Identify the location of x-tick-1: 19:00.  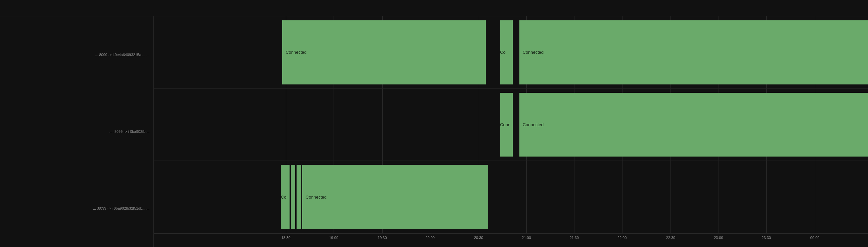
(334, 238).